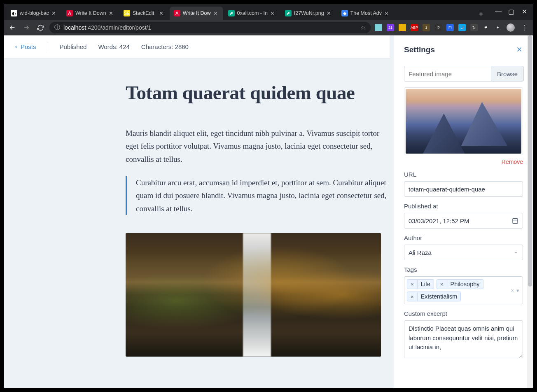 Image resolution: width=537 pixels, height=392 pixels. I want to click on published-date-input: 03/03/2021, 12:52 PM, so click(464, 221).